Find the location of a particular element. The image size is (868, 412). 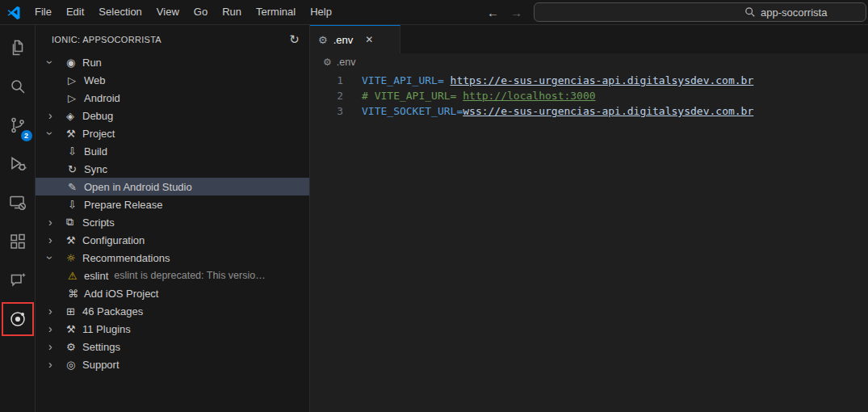

history-nav: ← → is located at coordinates (505, 13).